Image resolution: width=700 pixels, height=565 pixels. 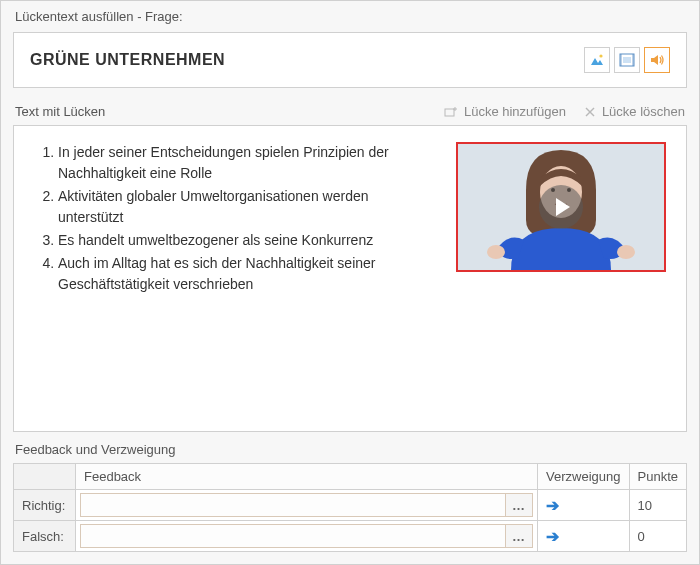 I want to click on question-box: GRÜNE UNTERNEHMEN, so click(x=350, y=60).